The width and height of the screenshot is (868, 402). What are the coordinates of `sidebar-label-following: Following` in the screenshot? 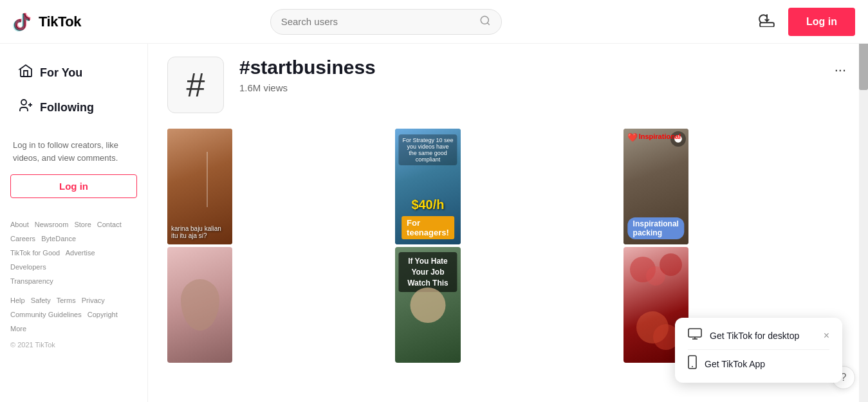 It's located at (67, 108).